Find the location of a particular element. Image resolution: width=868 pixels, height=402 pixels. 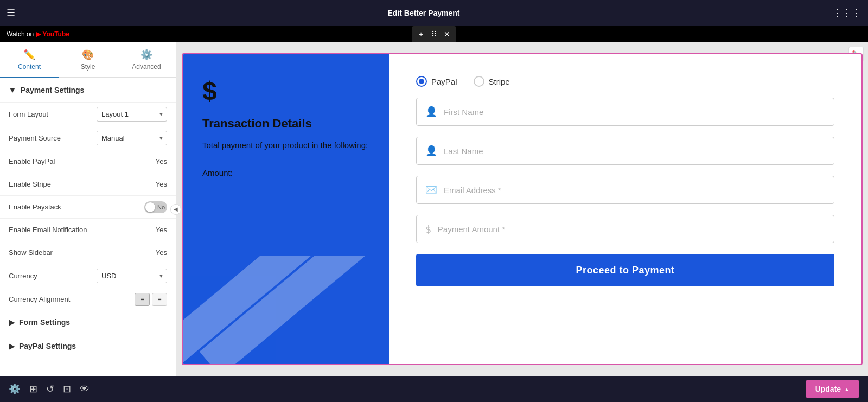

payment-amount-icon: $ is located at coordinates (429, 229).